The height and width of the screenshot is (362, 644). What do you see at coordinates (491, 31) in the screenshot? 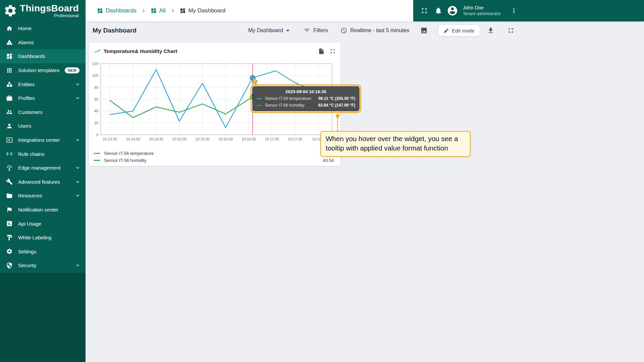
I see `download-icon` at bounding box center [491, 31].